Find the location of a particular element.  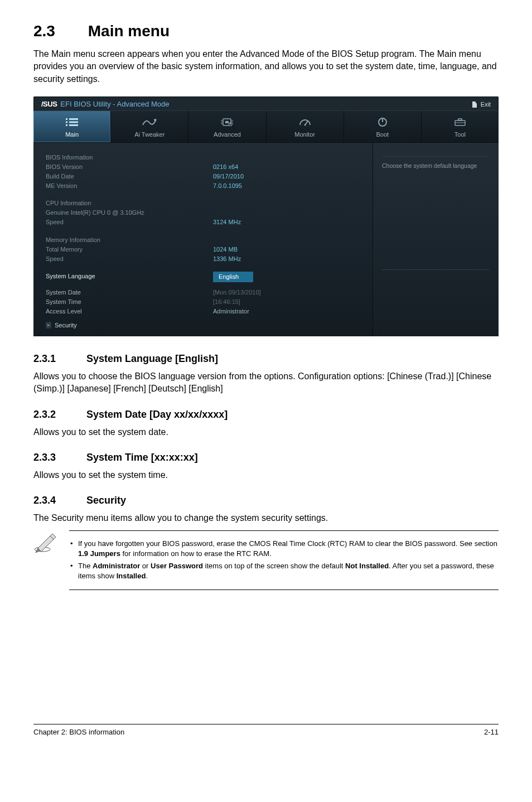

page-footer: Chapter 2: BIOS information 2-11 is located at coordinates (266, 730).